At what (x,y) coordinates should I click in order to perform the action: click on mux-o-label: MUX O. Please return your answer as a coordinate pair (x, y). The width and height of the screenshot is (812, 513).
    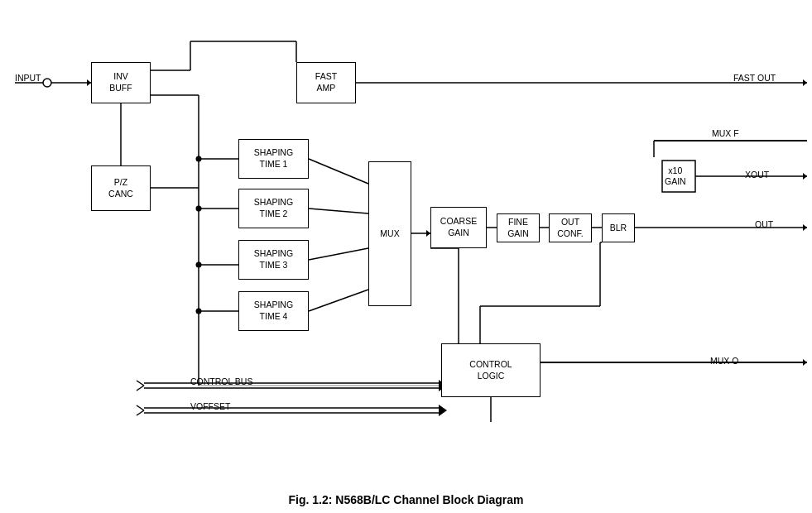
    Looking at the image, I should click on (724, 361).